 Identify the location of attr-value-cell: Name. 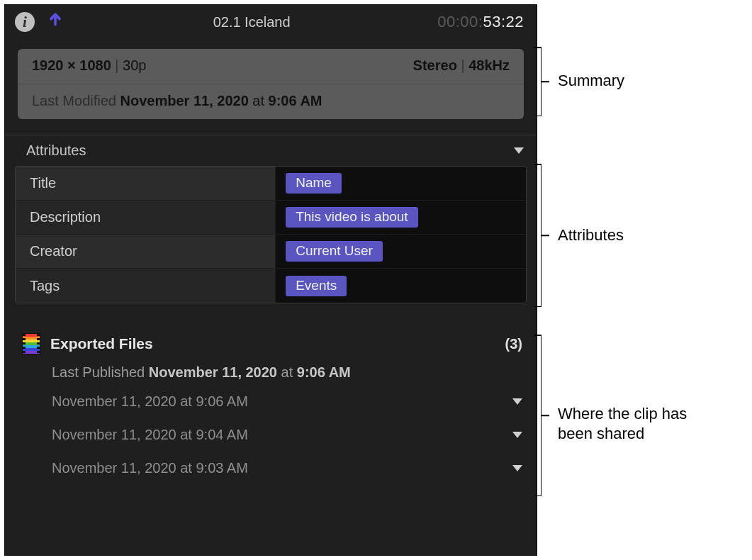
(401, 183).